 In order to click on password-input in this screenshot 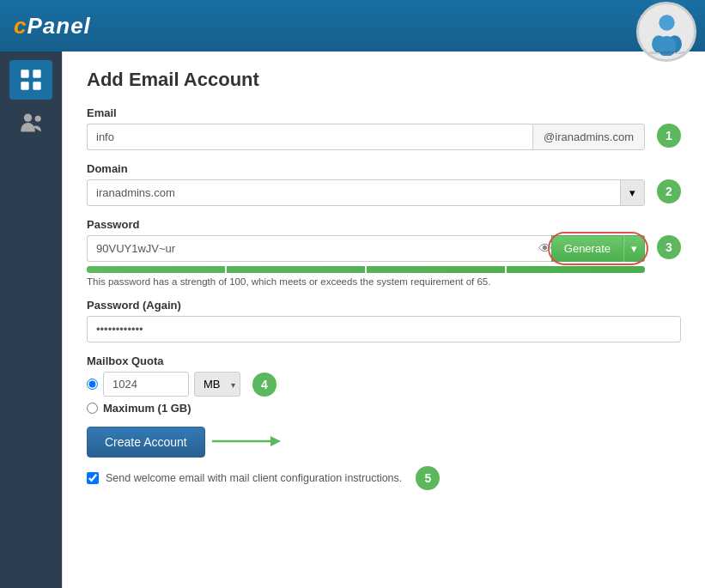, I will do `click(319, 249)`.